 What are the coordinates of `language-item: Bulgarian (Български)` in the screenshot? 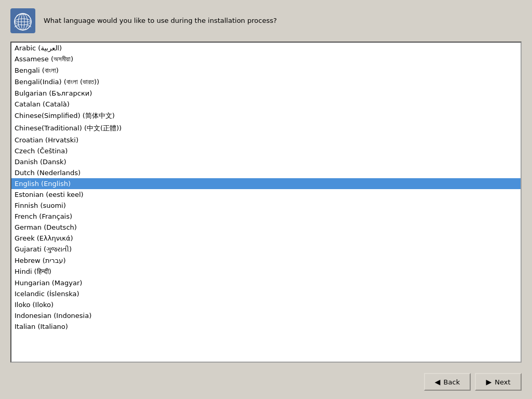 It's located at (266, 94).